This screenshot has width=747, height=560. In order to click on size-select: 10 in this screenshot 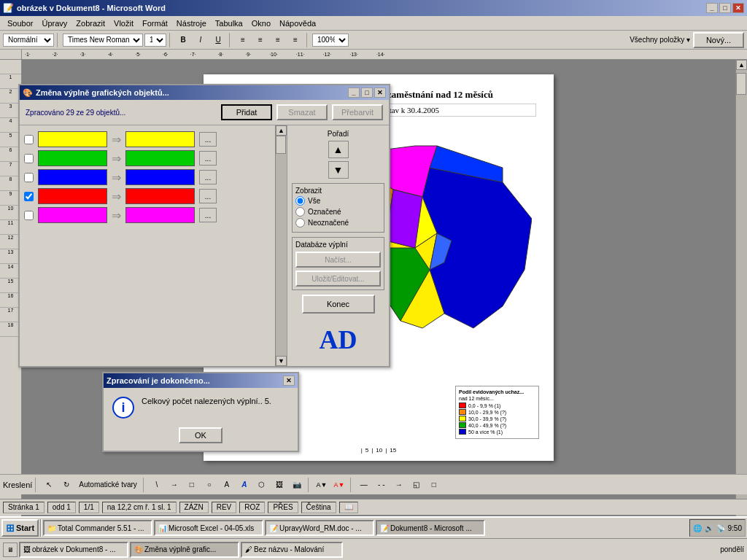, I will do `click(155, 40)`.